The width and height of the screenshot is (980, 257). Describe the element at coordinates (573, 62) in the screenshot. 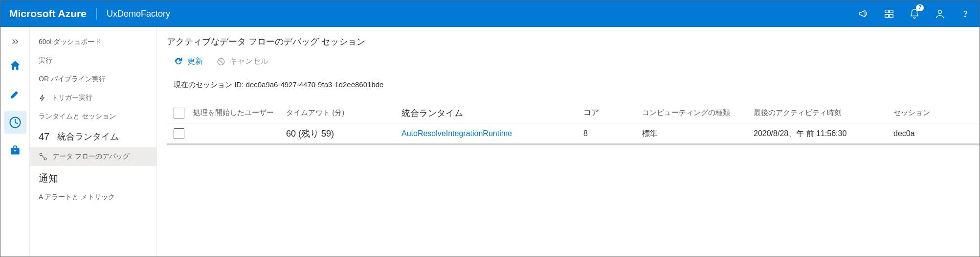

I see `toolbar: 更新 キャンセル` at that location.